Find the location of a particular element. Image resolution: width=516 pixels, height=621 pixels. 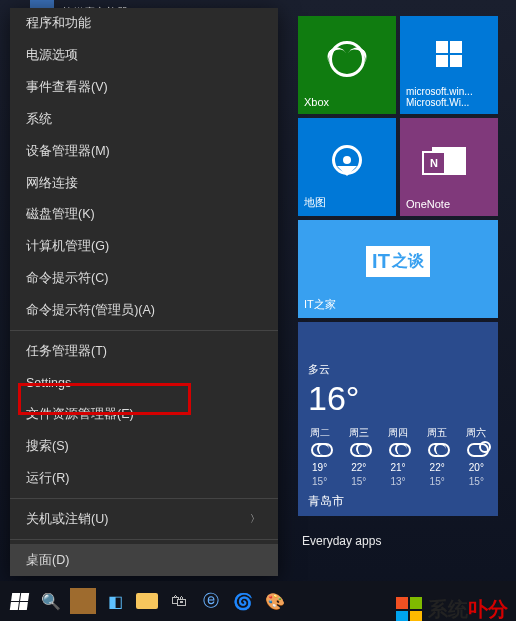

map-pin-icon is located at coordinates (347, 160).